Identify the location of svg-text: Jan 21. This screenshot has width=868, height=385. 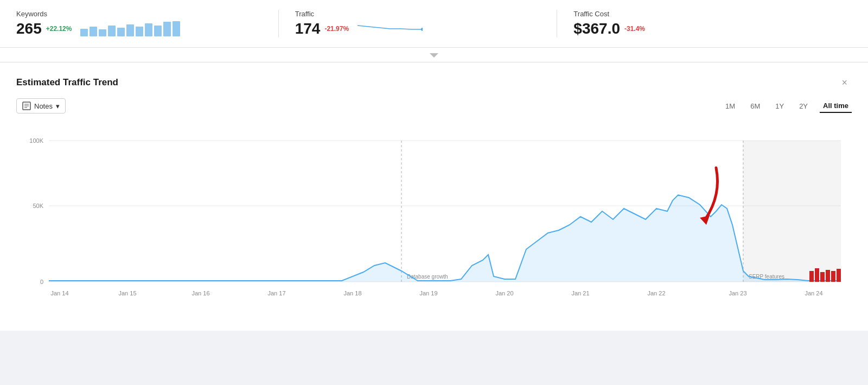
(580, 293).